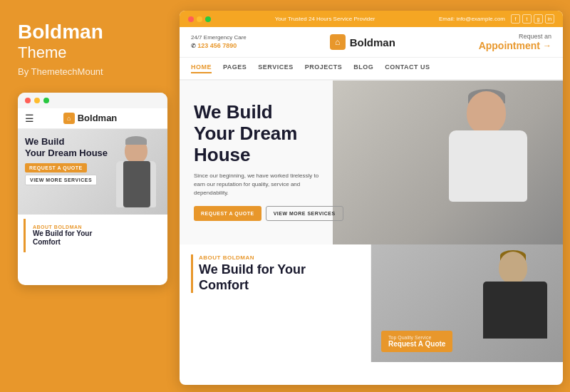 Image resolution: width=570 pixels, height=392 pixels. I want to click on desktop-header: 24/7 Emergency Care ✆ 123 456 7890 ⌂ Bol…, so click(371, 43).